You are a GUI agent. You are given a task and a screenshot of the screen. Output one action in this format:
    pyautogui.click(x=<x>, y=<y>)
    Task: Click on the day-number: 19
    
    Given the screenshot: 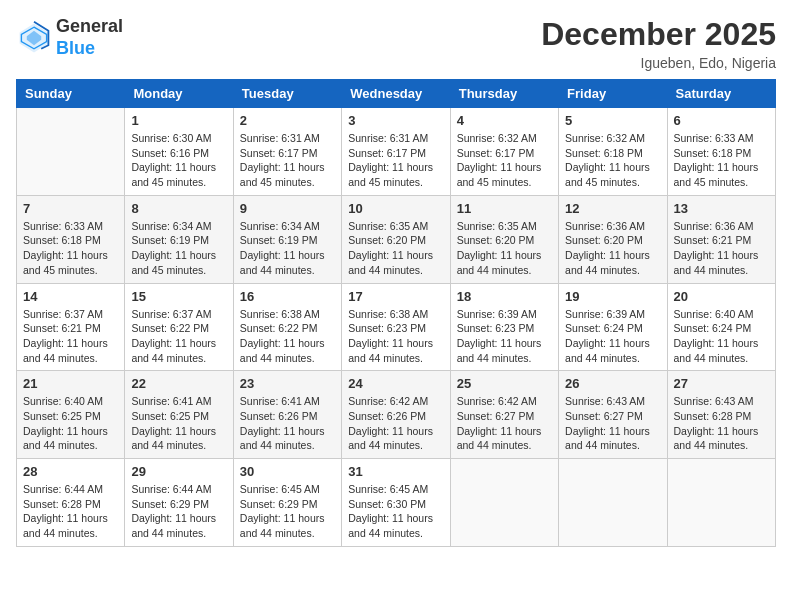 What is the action you would take?
    pyautogui.click(x=612, y=296)
    